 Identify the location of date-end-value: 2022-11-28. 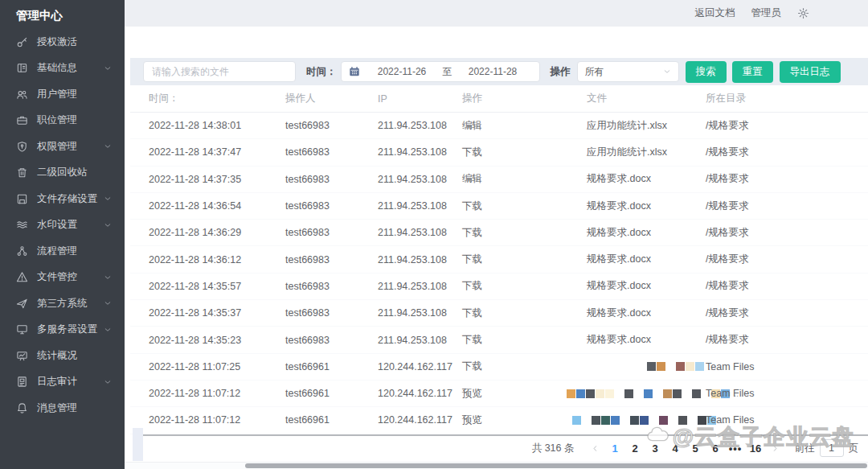
(493, 72).